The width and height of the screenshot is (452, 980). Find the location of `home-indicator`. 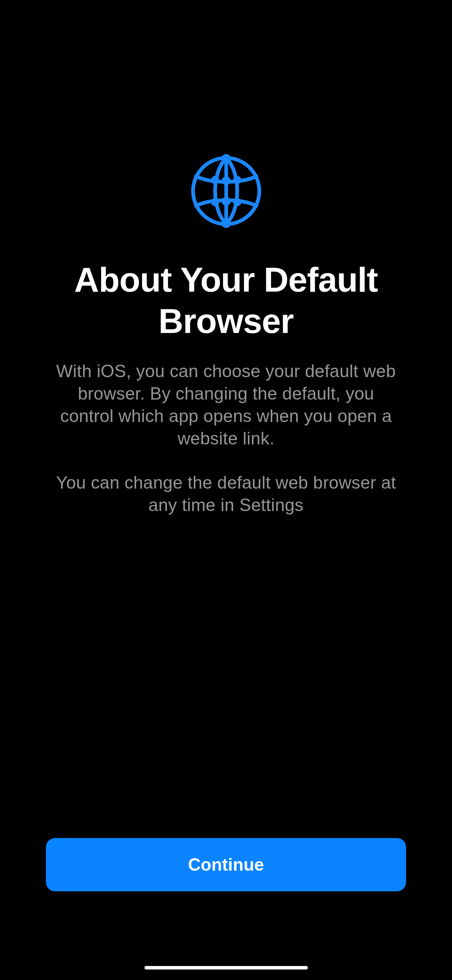

home-indicator is located at coordinates (226, 968).